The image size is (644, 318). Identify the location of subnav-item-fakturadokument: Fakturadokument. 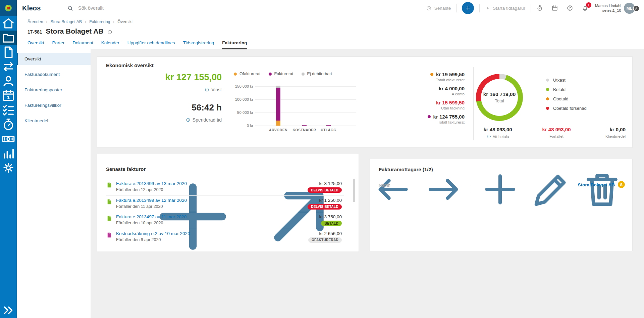
(54, 74).